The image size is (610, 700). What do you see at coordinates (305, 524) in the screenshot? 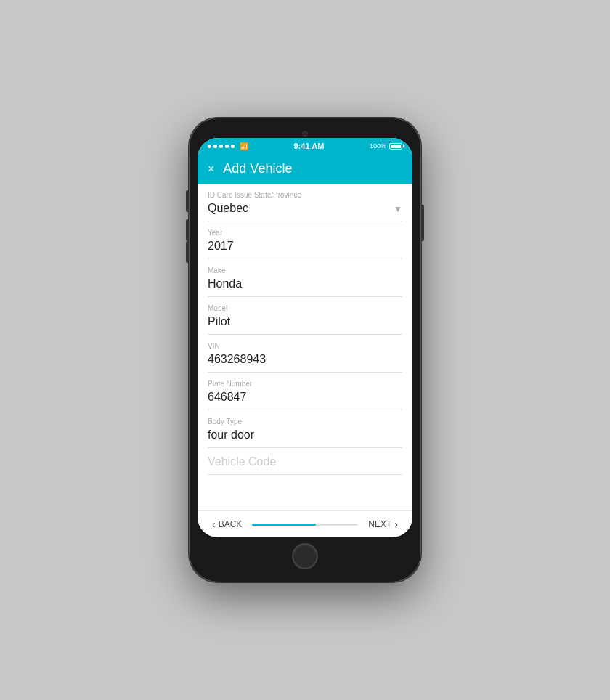
I see `progress-bar` at bounding box center [305, 524].